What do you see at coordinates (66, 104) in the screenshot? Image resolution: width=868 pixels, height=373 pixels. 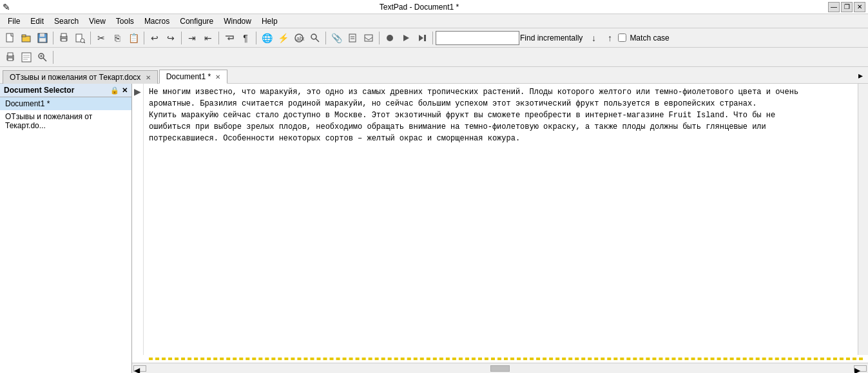 I see `doc-selector-item-0: Document1 *` at bounding box center [66, 104].